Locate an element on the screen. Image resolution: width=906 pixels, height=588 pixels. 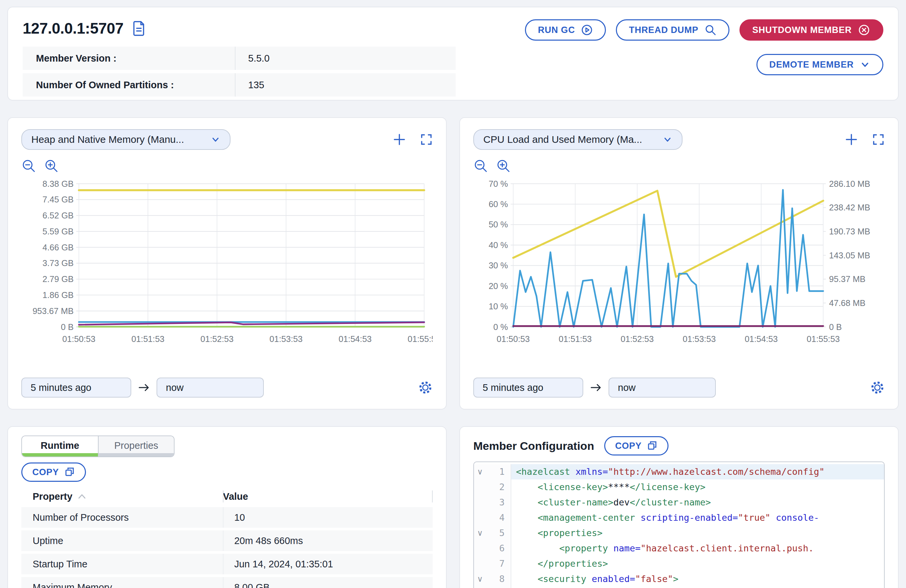
cpu-memory-line-chart: 01:50:5301:51:5301:52:5301:53:5301:54:53… is located at coordinates (679, 263).